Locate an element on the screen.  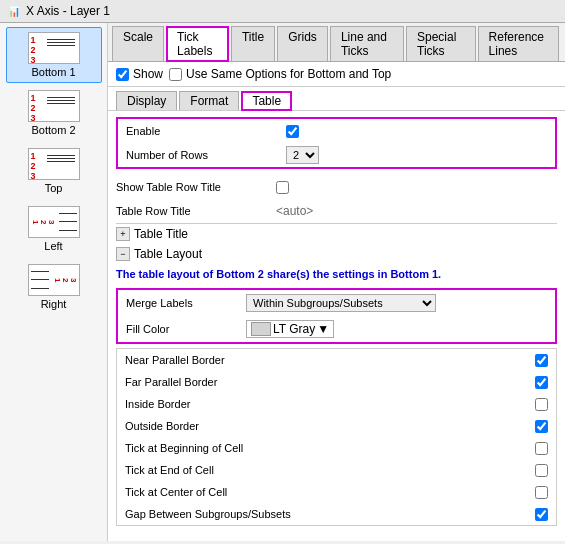
expand-table-title-icon: + is located at coordinates (123, 234).